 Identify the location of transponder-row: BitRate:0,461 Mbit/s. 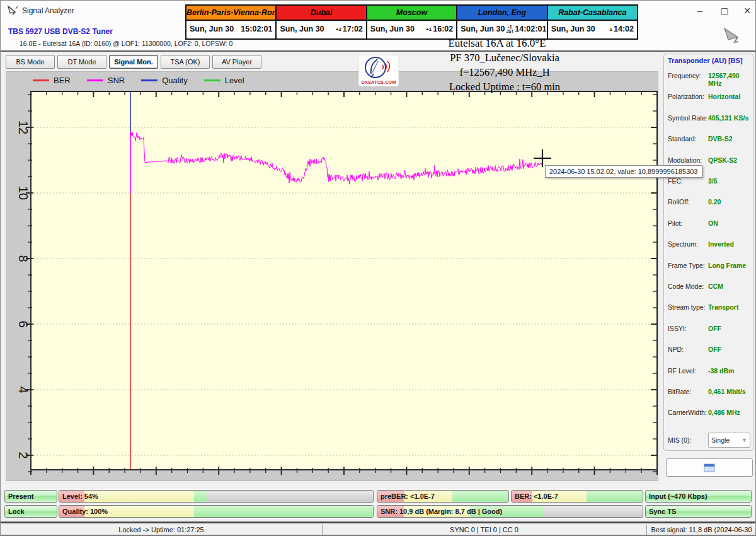
(709, 392).